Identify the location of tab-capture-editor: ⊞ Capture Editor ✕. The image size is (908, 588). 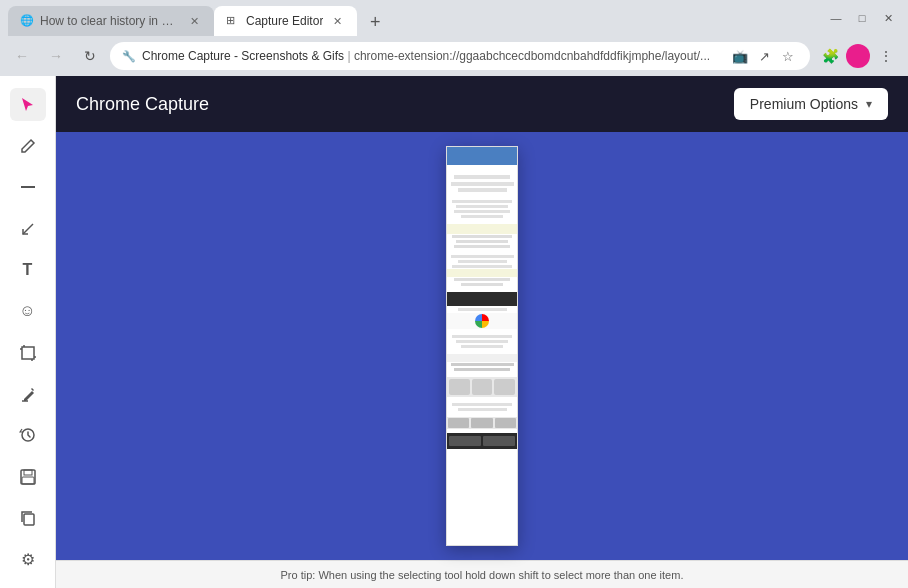
(286, 21).